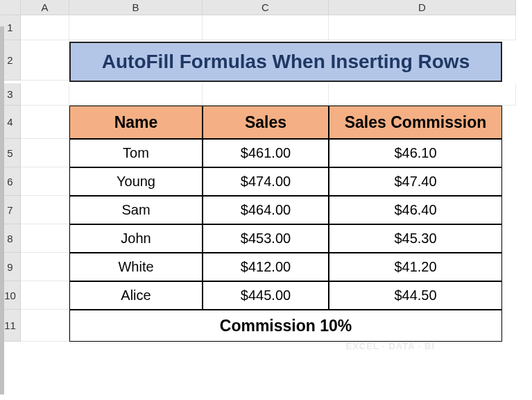  What do you see at coordinates (136, 8) in the screenshot?
I see `col-header-B: B` at bounding box center [136, 8].